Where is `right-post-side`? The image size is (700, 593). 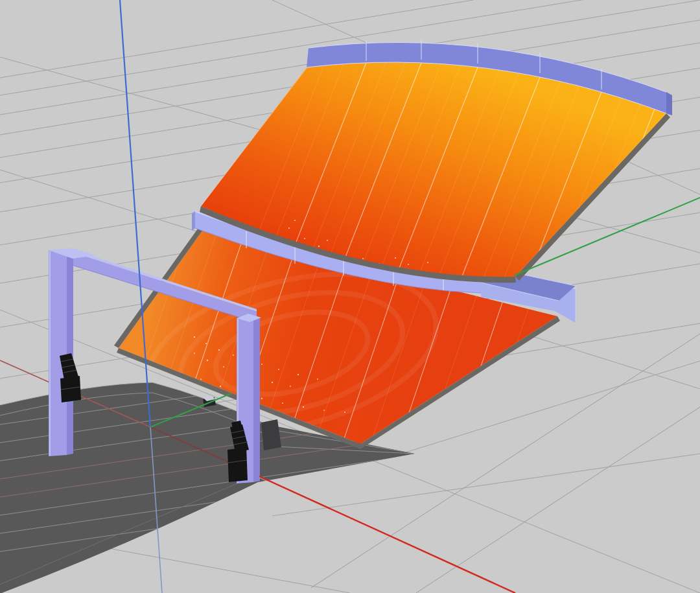 right-post-side is located at coordinates (257, 399).